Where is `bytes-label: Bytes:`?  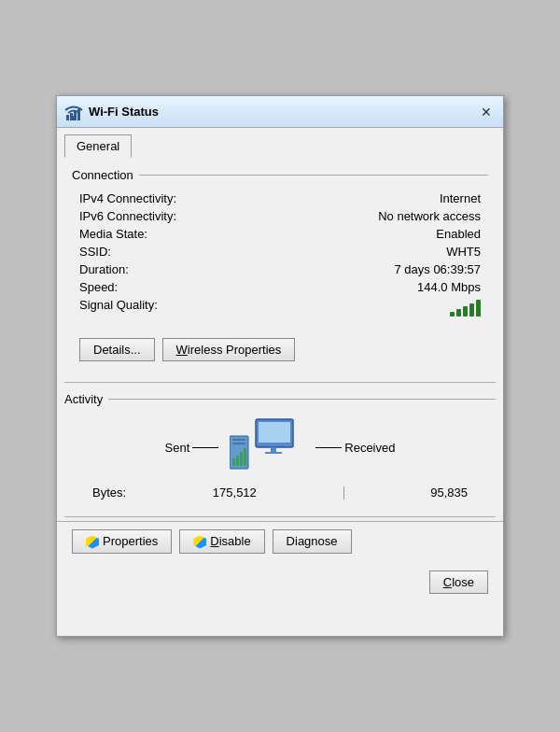 bytes-label: Bytes: is located at coordinates (109, 493).